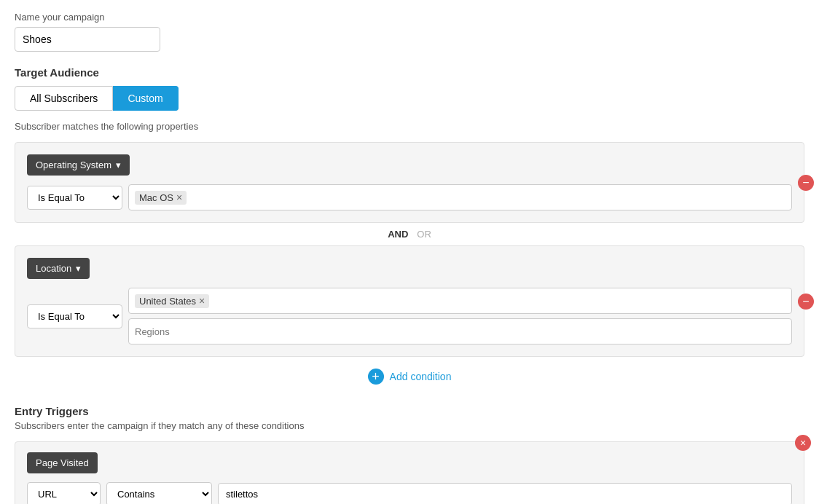 The width and height of the screenshot is (819, 504). What do you see at coordinates (461, 316) in the screenshot?
I see `location-inputs: United States ×` at bounding box center [461, 316].